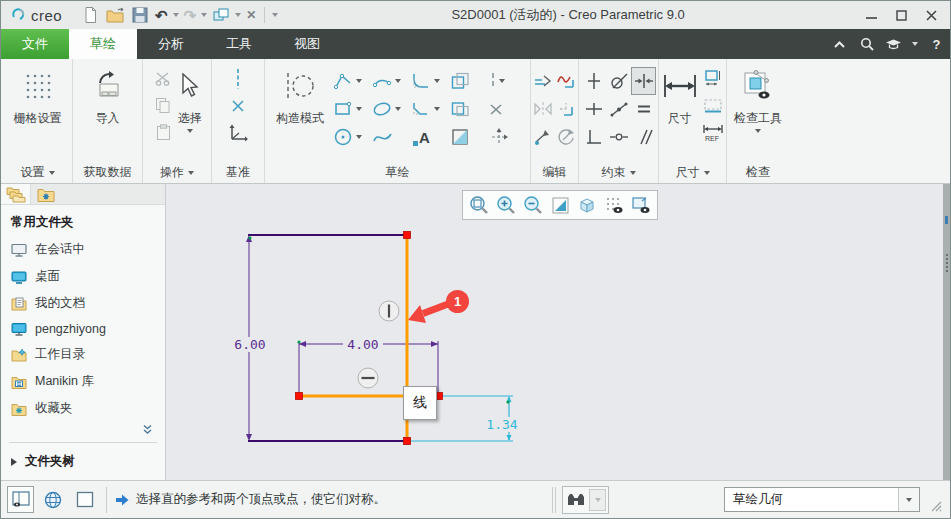  What do you see at coordinates (598, 500) in the screenshot?
I see `find-dropdown` at bounding box center [598, 500].